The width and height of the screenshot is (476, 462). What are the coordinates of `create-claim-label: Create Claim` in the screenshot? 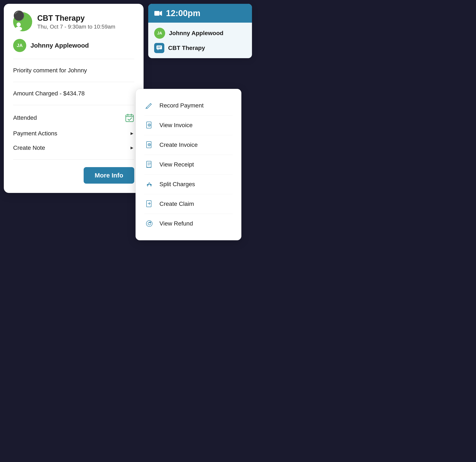 It's located at (177, 204).